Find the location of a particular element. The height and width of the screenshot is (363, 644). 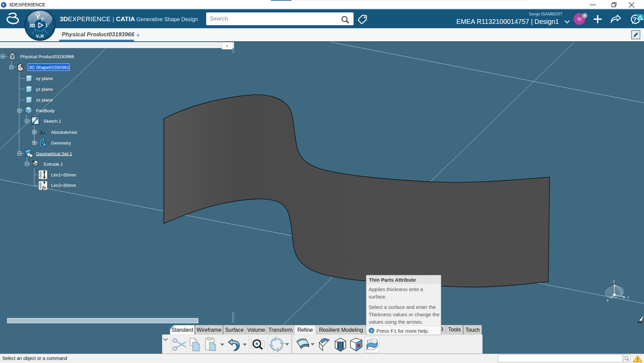

svg-text: Geometry is located at coordinates (61, 143).